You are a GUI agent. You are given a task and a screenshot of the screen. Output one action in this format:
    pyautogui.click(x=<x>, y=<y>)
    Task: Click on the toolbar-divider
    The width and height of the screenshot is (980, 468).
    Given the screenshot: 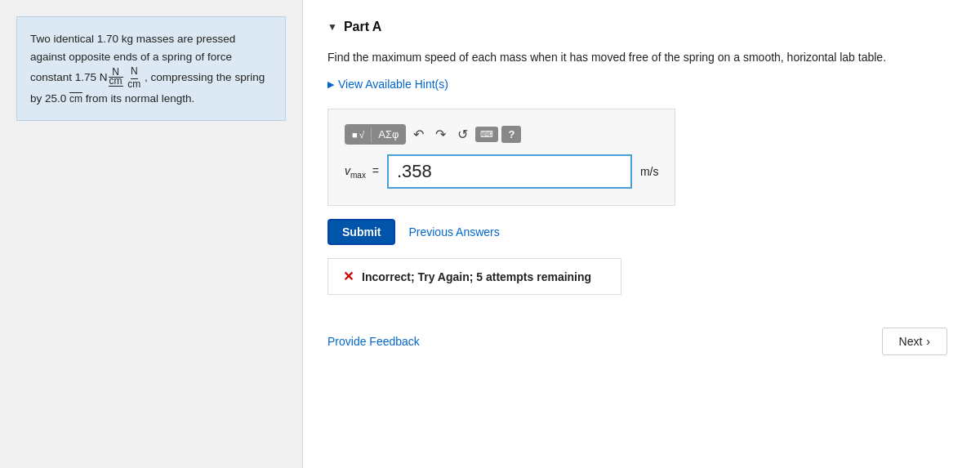 What is the action you would take?
    pyautogui.click(x=371, y=135)
    